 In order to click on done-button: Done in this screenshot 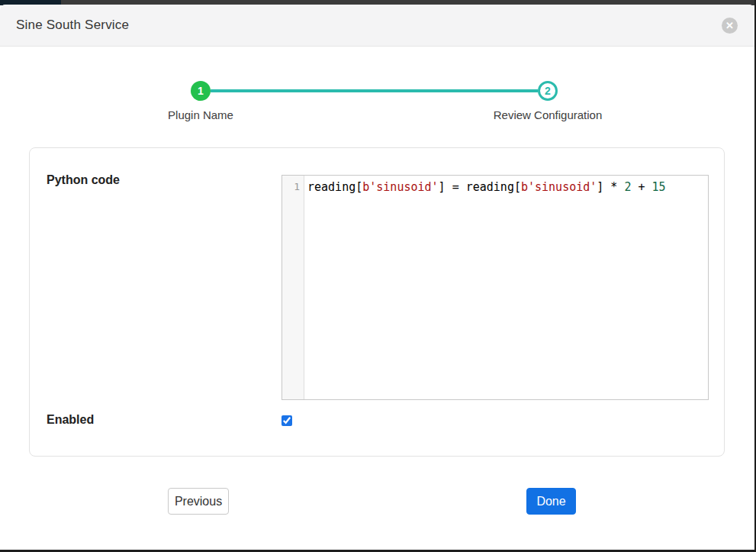, I will do `click(551, 501)`.